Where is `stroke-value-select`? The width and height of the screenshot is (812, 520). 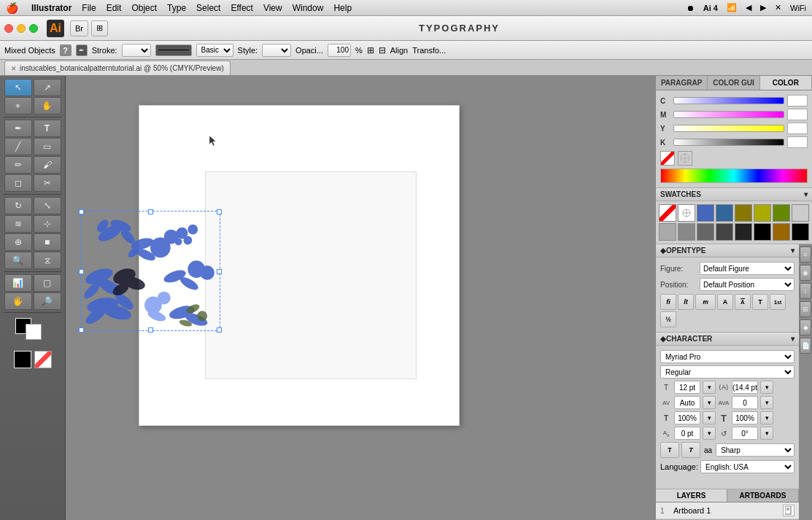 stroke-value-select is located at coordinates (136, 50).